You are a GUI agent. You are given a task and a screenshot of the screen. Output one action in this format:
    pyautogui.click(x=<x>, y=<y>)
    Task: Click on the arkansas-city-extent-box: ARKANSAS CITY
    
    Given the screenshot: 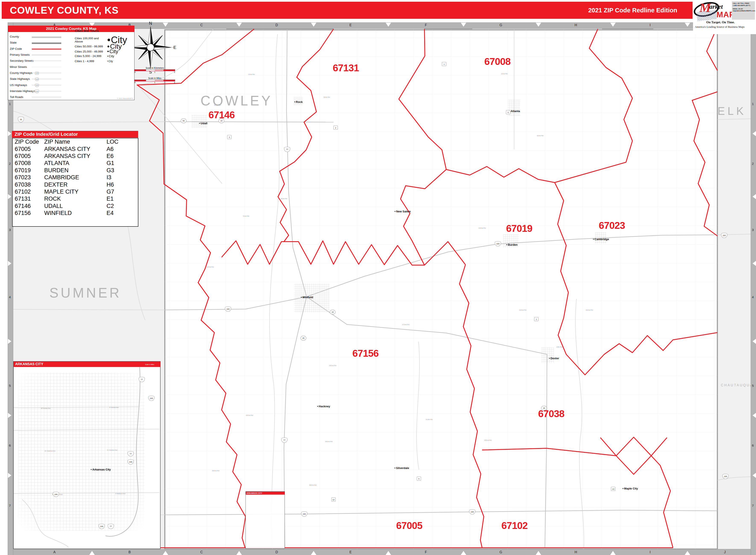 What is the action you would take?
    pyautogui.click(x=265, y=520)
    